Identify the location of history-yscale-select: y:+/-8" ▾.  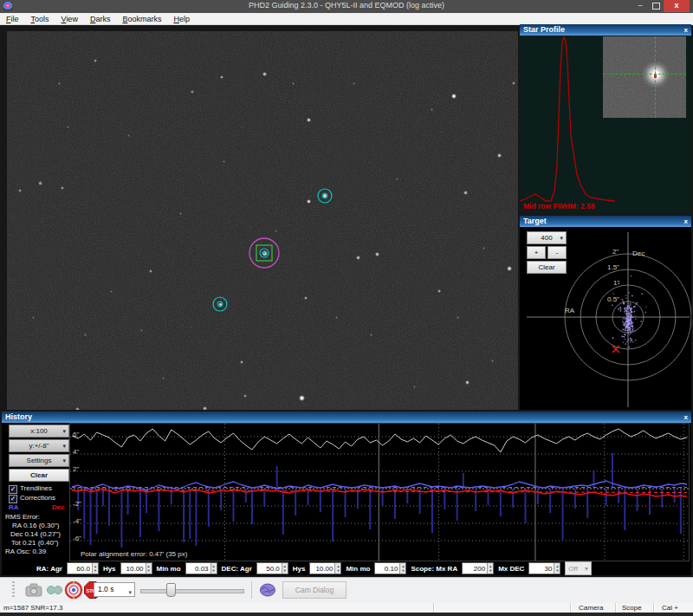
(39, 445).